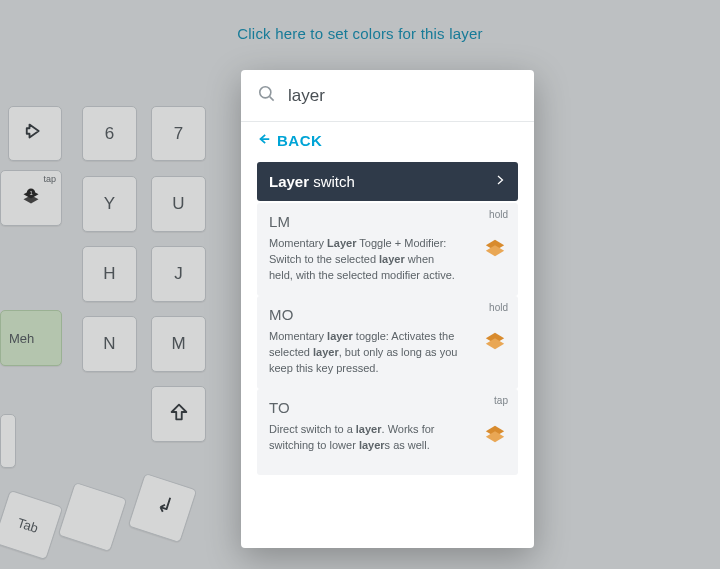 This screenshot has width=720, height=569. Describe the element at coordinates (266, 96) in the screenshot. I see `search-icon` at that location.